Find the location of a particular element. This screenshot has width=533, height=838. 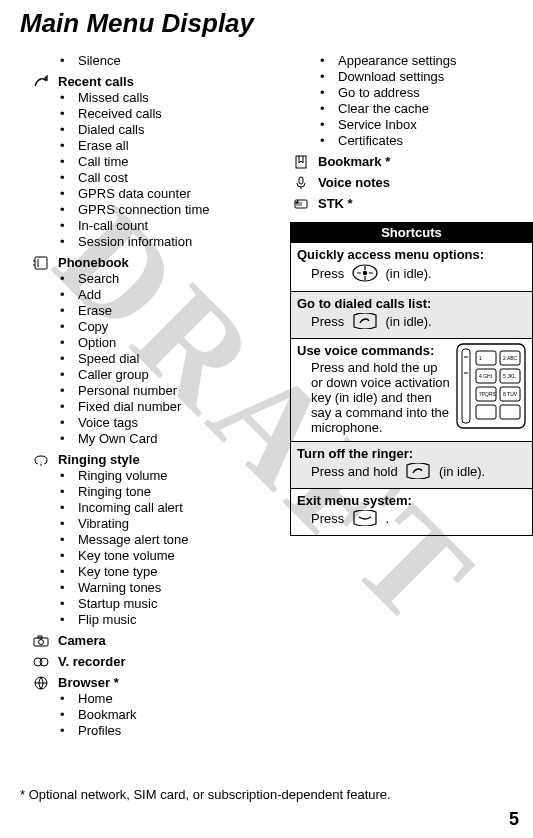

item-label: Erase is located at coordinates (95, 311).